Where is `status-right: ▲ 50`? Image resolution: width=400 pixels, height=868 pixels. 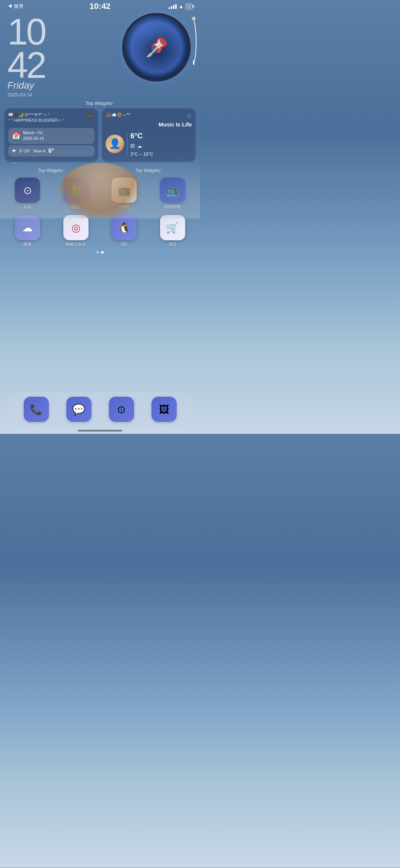 status-right: ▲ 50 is located at coordinates (181, 6).